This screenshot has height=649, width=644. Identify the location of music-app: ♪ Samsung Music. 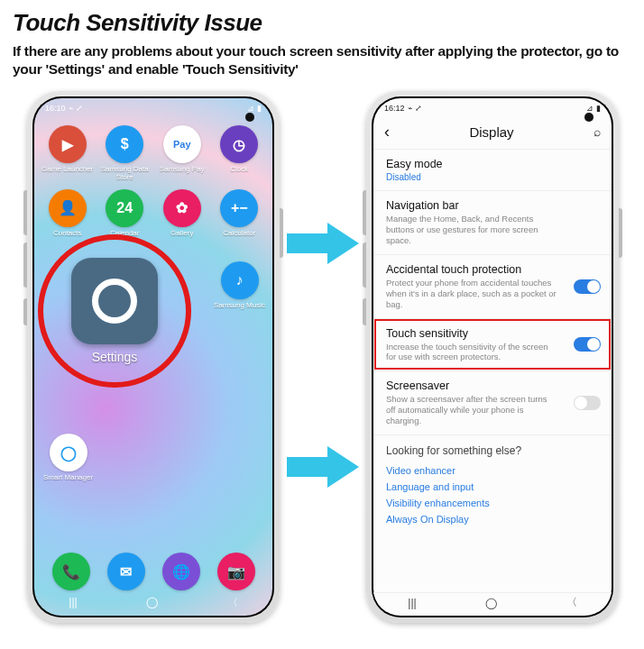
(240, 286).